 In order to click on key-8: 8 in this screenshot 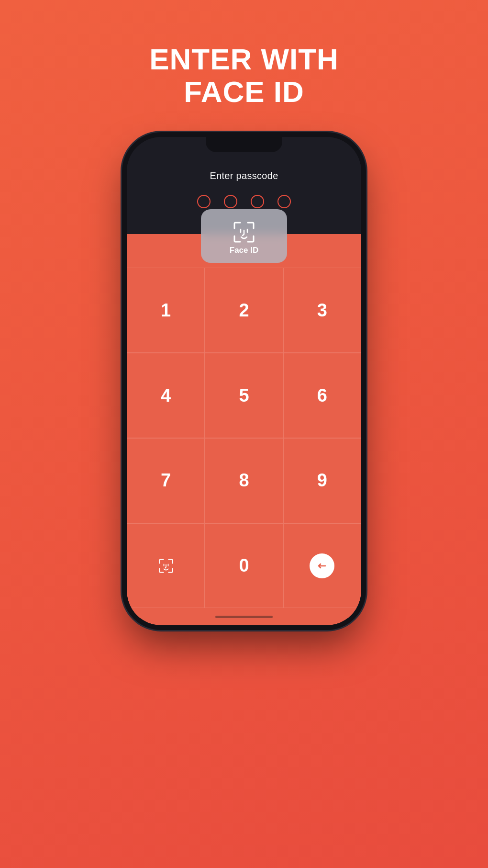, I will do `click(244, 481)`.